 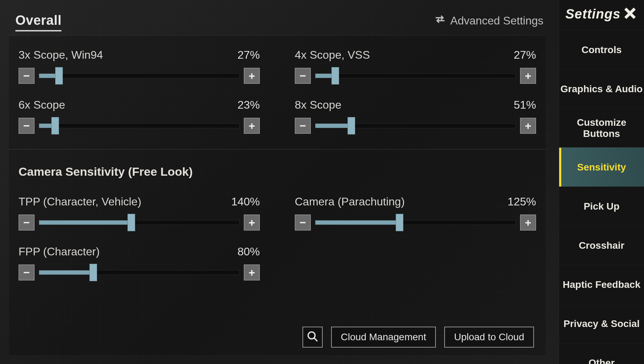 I want to click on nav-haptic-feedback: Haptic Feedback, so click(x=601, y=284).